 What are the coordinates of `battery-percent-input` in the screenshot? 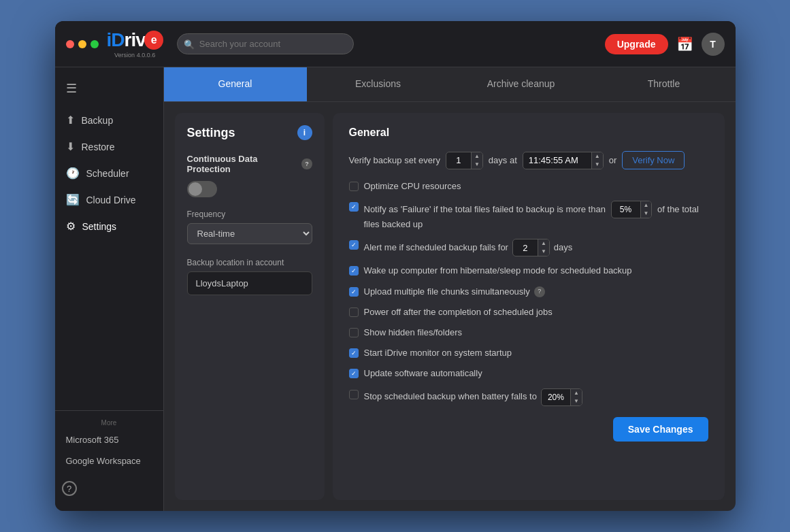 It's located at (556, 397).